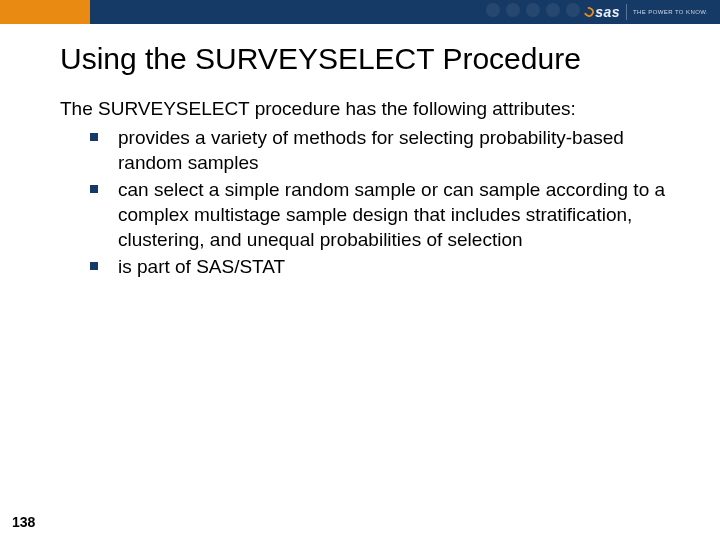 The width and height of the screenshot is (720, 540). Describe the element at coordinates (533, 10) in the screenshot. I see `decorative-dots` at that location.